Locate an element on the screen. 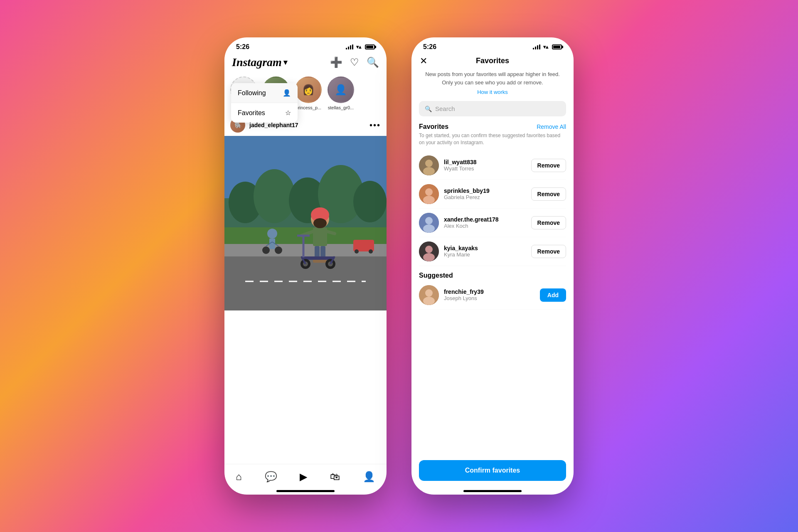  confirm-favorites-button: Confirm favorites is located at coordinates (493, 470).